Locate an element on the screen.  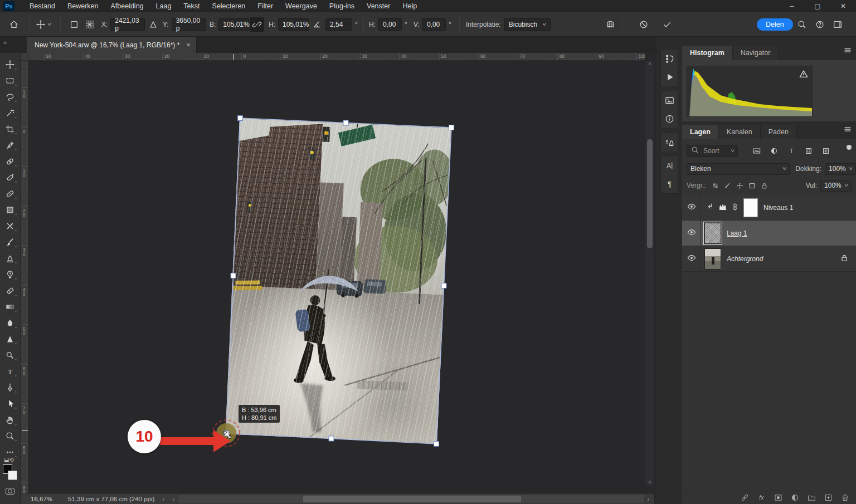
dock-history-icon is located at coordinates (669, 59).